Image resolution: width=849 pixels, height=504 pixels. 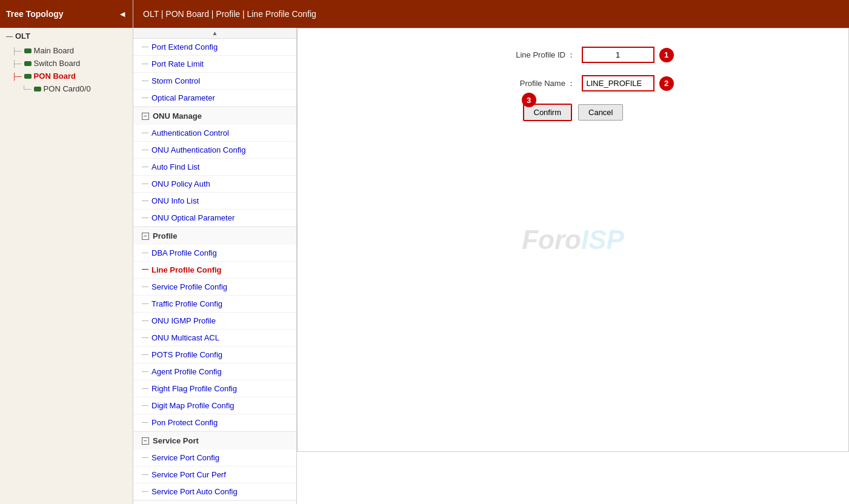 I want to click on nav-item-onu-policy-auth: ONU Policy Auth, so click(x=215, y=184).